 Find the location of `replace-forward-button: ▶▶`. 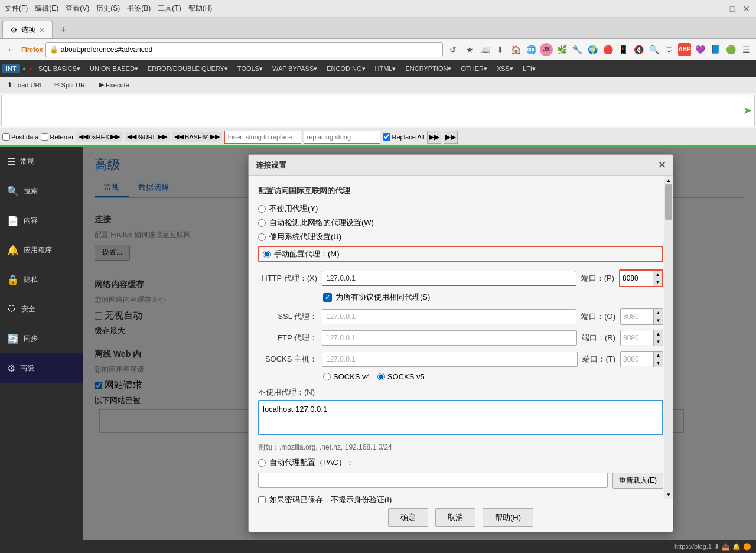

replace-forward-button: ▶▶ is located at coordinates (434, 137).